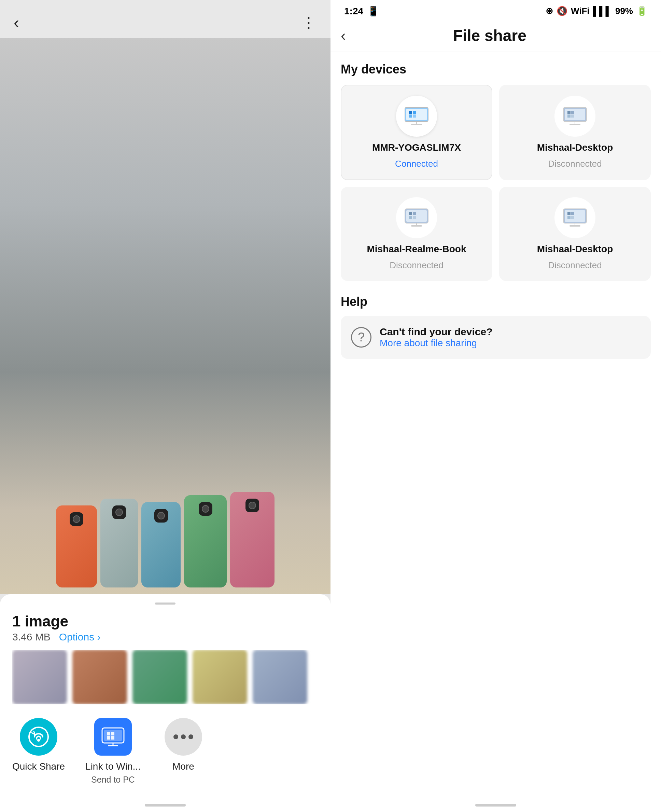  What do you see at coordinates (549, 11) in the screenshot?
I see `bluetooth-icon: ⊛` at bounding box center [549, 11].